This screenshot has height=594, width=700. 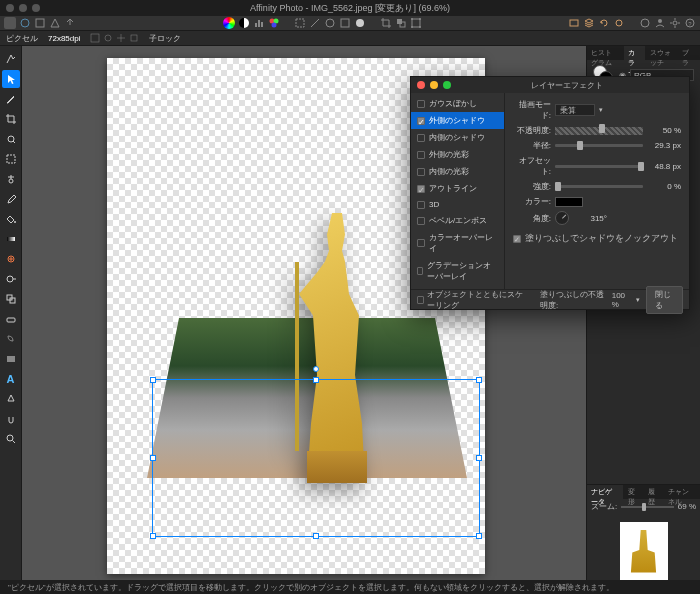 I want to click on clone-tool, so click(x=11, y=299).